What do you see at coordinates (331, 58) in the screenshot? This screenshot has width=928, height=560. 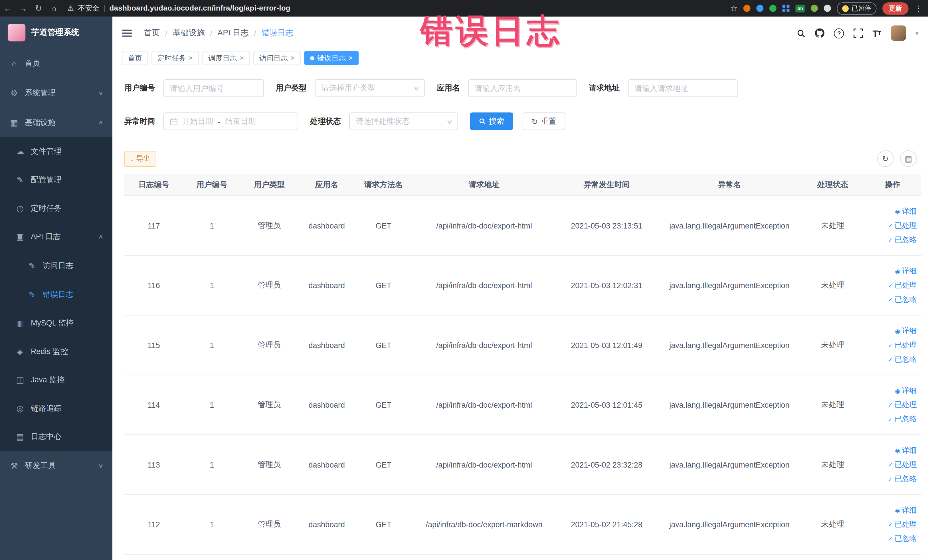 I see `tab-error-log: 错误日志 ×` at bounding box center [331, 58].